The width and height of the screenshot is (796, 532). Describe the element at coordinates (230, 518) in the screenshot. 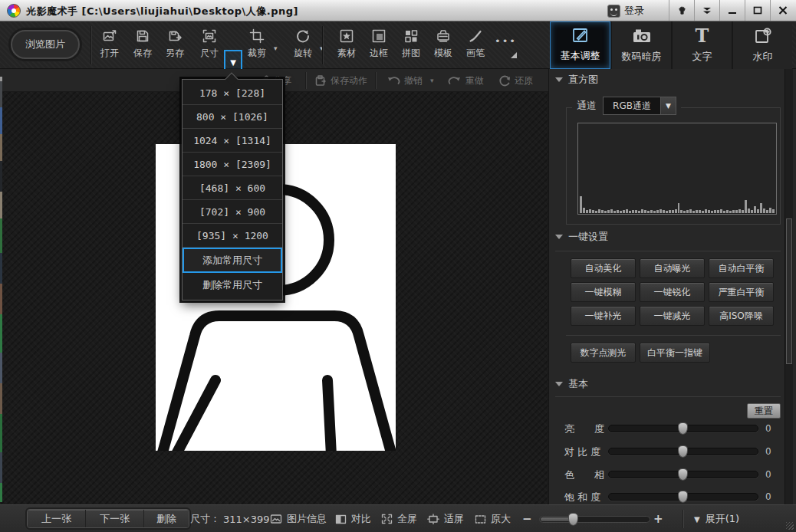

I see `image-size-readout: 尺寸：311×399` at that location.